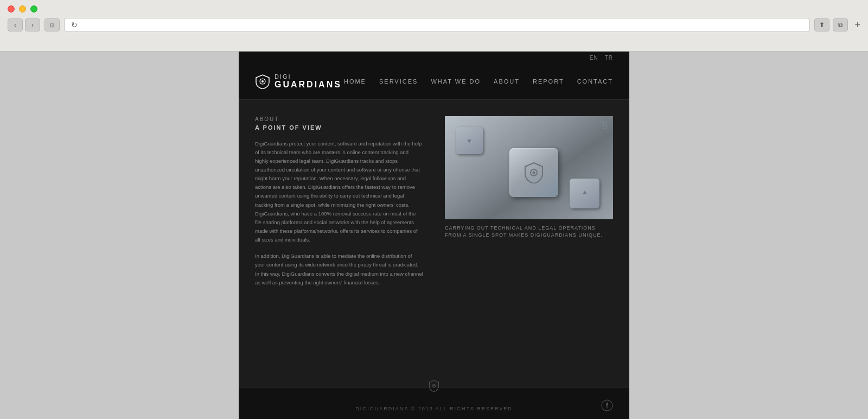  I want to click on about-subtitle: A POINT OF VIEW, so click(339, 128).